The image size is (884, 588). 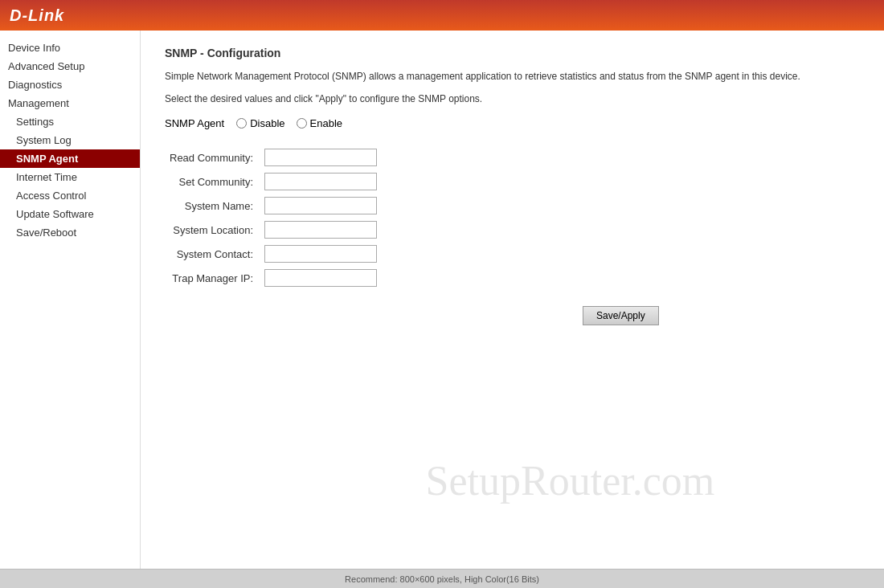 I want to click on sidebar-item-system-log: System Log, so click(x=70, y=140).